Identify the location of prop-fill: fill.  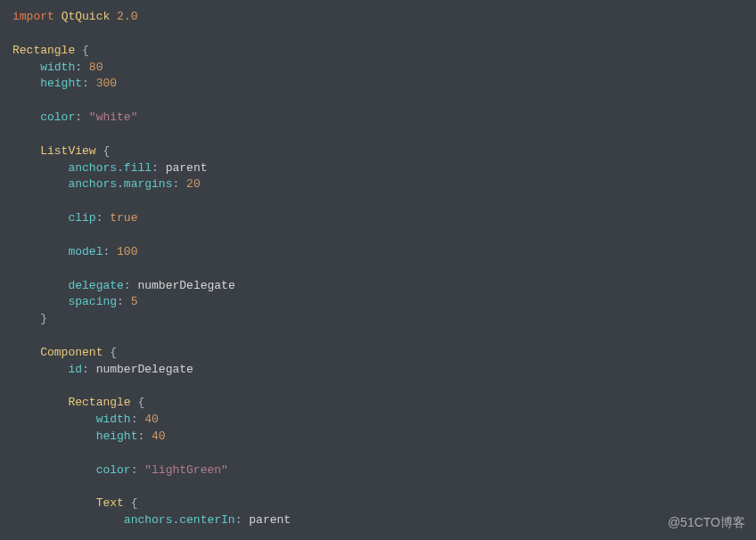
(137, 168).